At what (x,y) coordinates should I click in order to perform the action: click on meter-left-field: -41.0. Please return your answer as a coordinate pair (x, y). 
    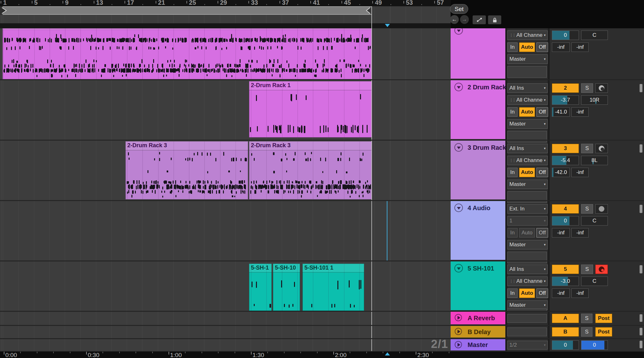
    Looking at the image, I should click on (561, 112).